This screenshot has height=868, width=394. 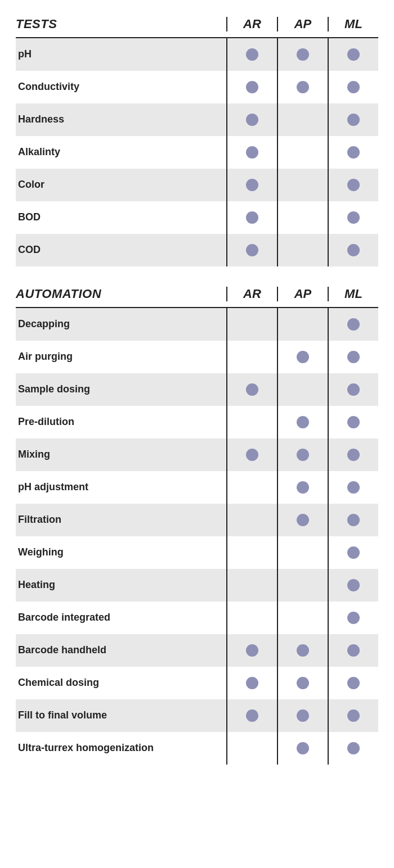 I want to click on row-label: Pre-dilution, so click(x=121, y=422).